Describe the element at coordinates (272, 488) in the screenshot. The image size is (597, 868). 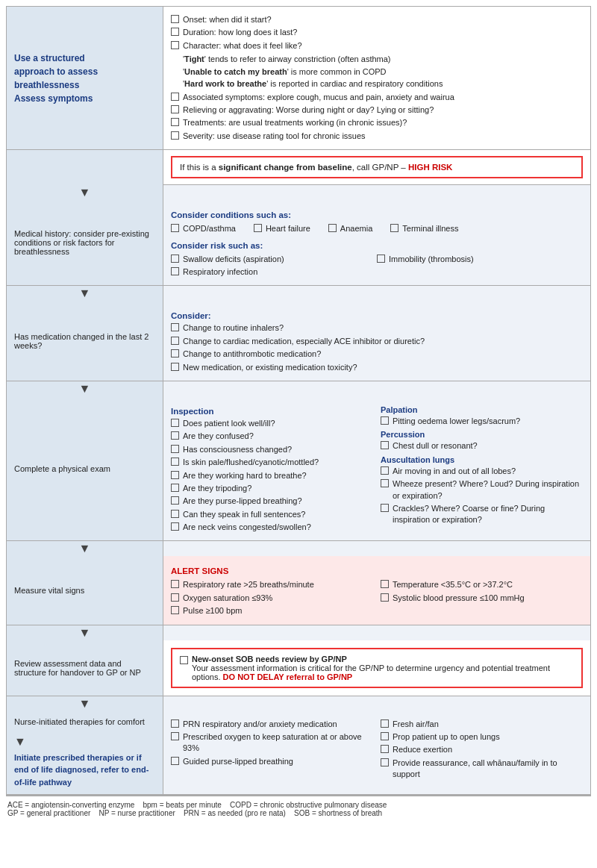
I see `cb-tripoding: Are they tripoding?` at that location.